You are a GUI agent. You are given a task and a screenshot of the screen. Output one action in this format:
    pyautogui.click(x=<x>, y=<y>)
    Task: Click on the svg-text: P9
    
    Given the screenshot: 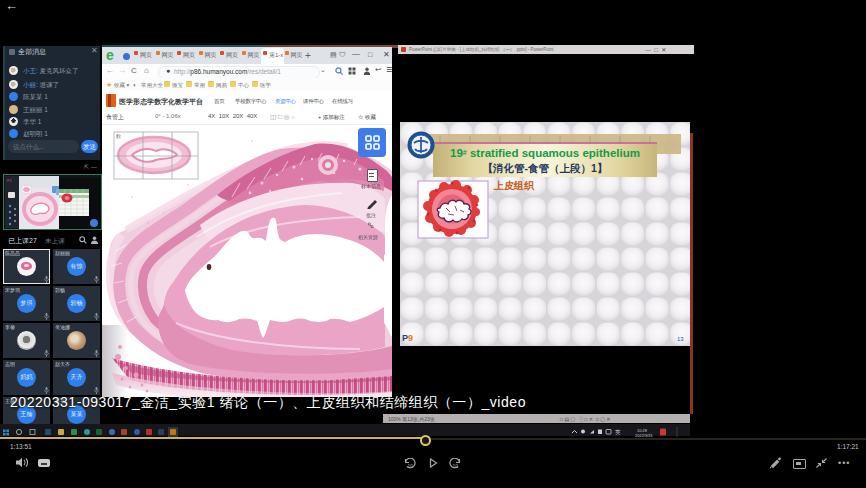 What is the action you would take?
    pyautogui.click(x=408, y=338)
    